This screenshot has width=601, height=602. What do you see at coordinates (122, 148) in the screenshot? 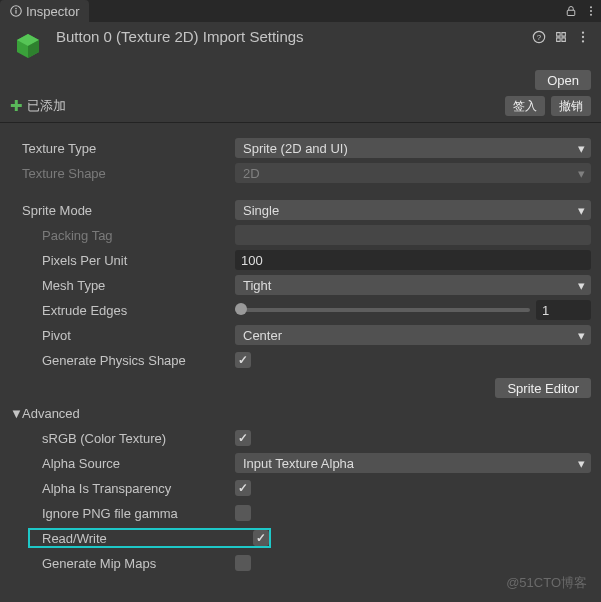
I see `texture-type-label: Texture Type` at bounding box center [122, 148].